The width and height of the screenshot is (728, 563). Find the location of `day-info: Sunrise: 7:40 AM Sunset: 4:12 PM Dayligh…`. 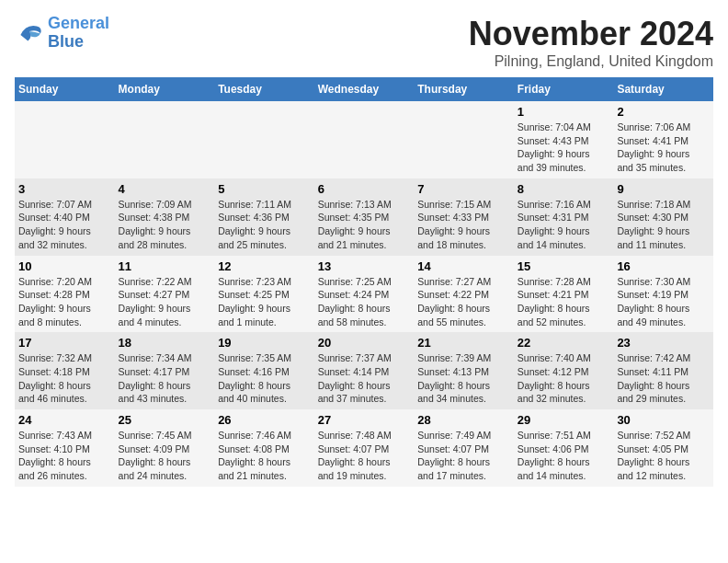

day-info: Sunrise: 7:40 AM Sunset: 4:12 PM Dayligh… is located at coordinates (564, 379).